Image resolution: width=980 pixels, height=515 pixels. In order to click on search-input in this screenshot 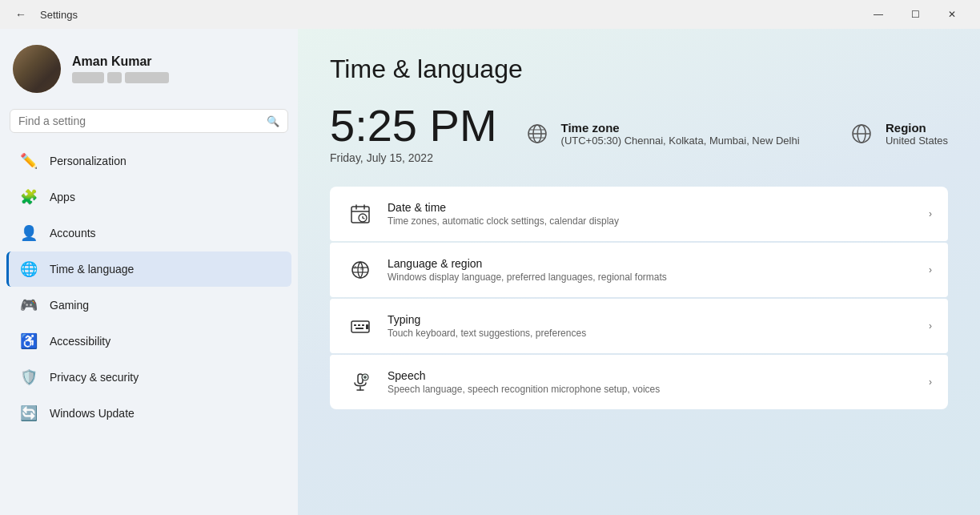, I will do `click(139, 121)`.